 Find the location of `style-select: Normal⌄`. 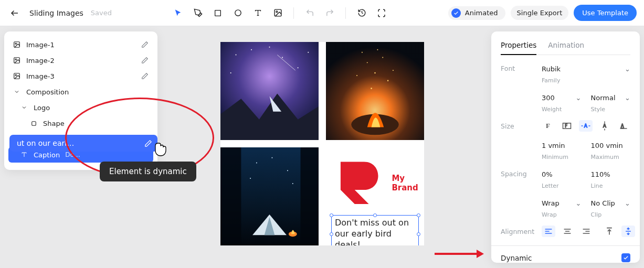

style-select: Normal⌄ is located at coordinates (611, 98).